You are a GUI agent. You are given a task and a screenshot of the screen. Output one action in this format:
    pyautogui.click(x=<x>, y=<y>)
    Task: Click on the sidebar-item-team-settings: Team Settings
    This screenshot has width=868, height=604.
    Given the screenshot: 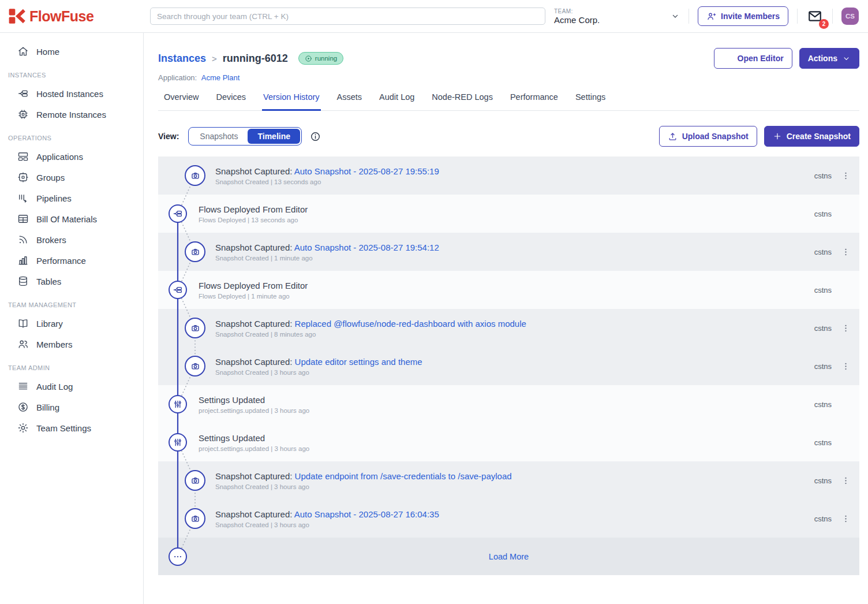 What is the action you would take?
    pyautogui.click(x=72, y=428)
    